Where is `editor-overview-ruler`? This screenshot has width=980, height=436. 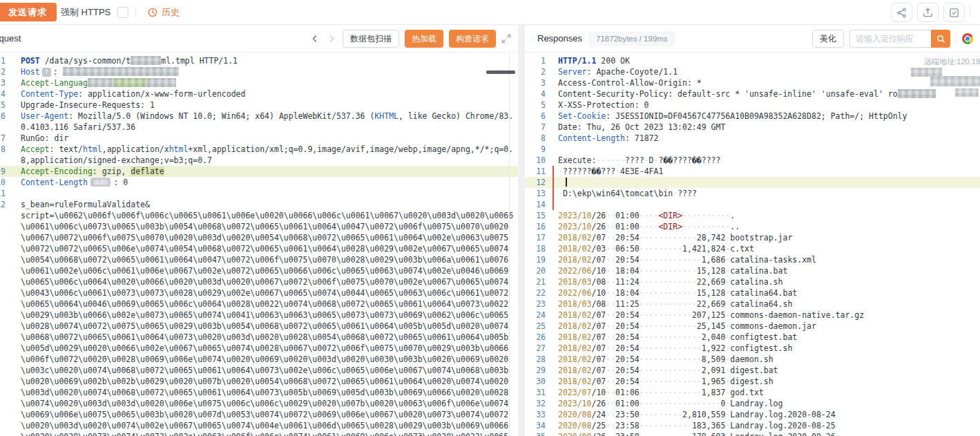 editor-overview-ruler is located at coordinates (510, 245).